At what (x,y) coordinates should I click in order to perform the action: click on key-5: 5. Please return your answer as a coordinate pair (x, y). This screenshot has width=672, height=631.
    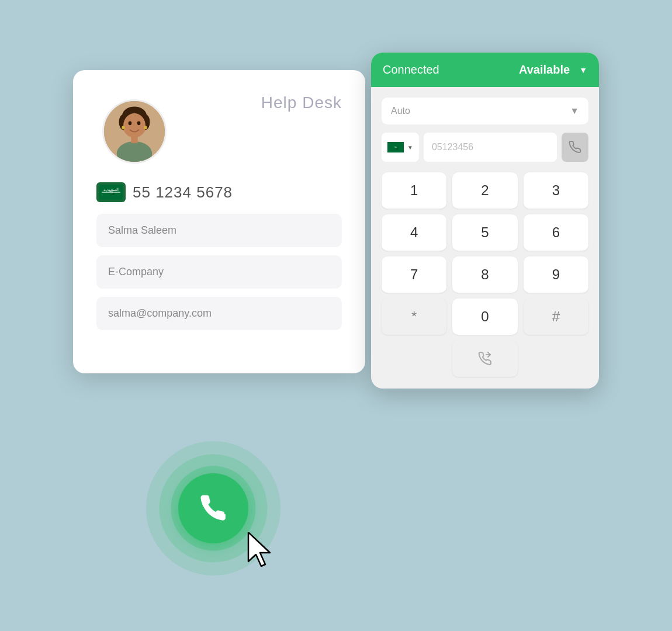
    Looking at the image, I should click on (485, 233).